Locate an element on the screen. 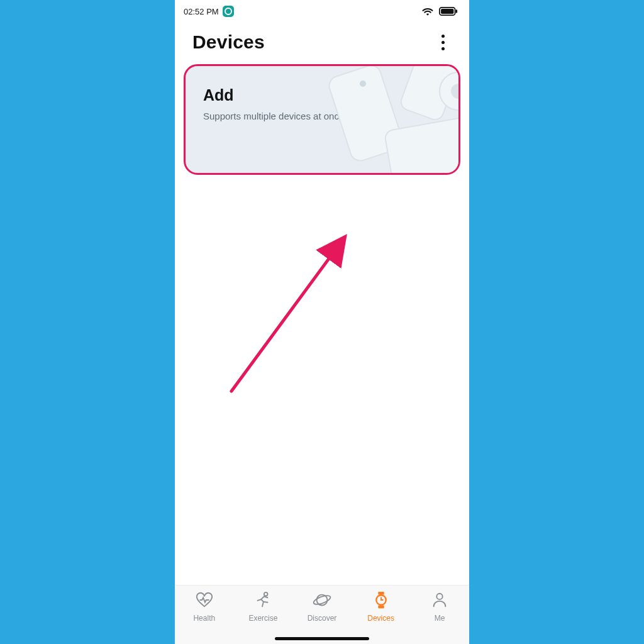 The width and height of the screenshot is (644, 644). status-time: 02:52 PM is located at coordinates (201, 11).